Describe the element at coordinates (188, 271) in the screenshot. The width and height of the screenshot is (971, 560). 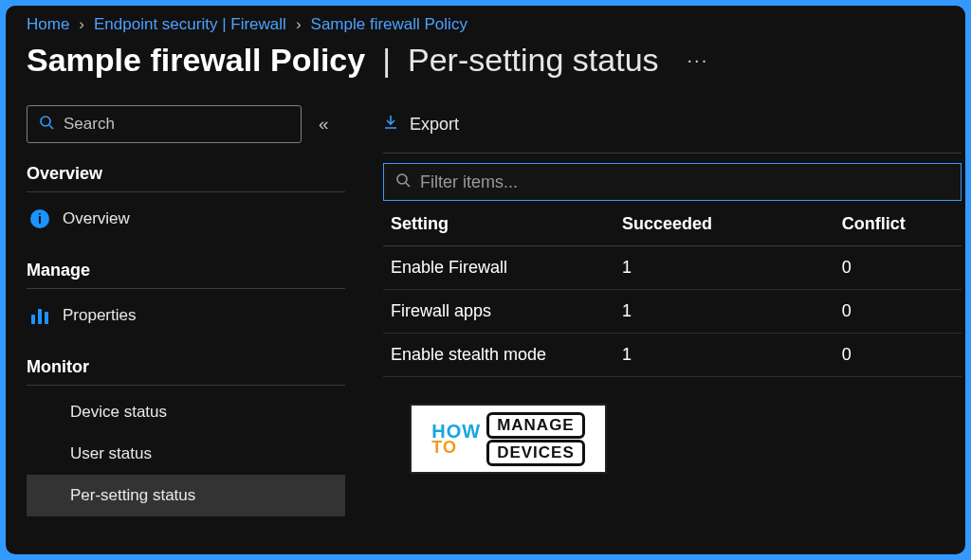
I see `group-label-manage: Manage` at that location.